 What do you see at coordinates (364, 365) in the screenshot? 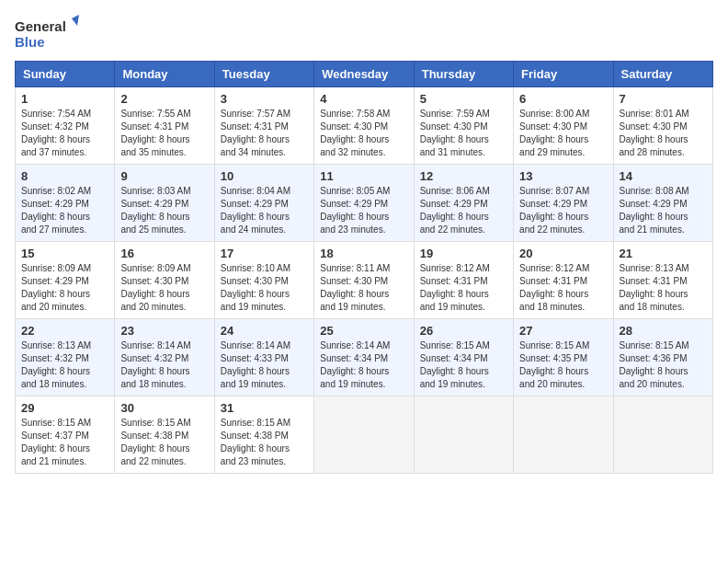
I see `day-info: Sunrise: 8:14 AM Sunset: 4:34 PM Dayligh…` at bounding box center [364, 365].